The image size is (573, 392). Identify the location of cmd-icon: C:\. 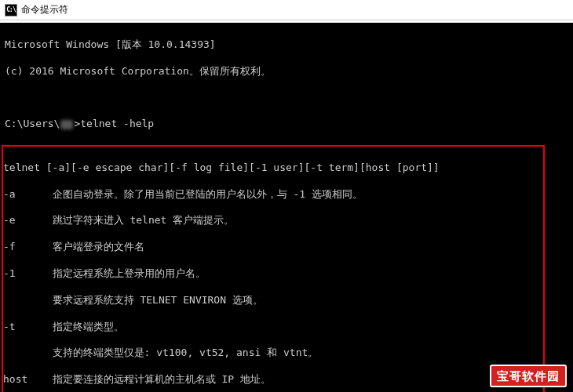
(11, 10).